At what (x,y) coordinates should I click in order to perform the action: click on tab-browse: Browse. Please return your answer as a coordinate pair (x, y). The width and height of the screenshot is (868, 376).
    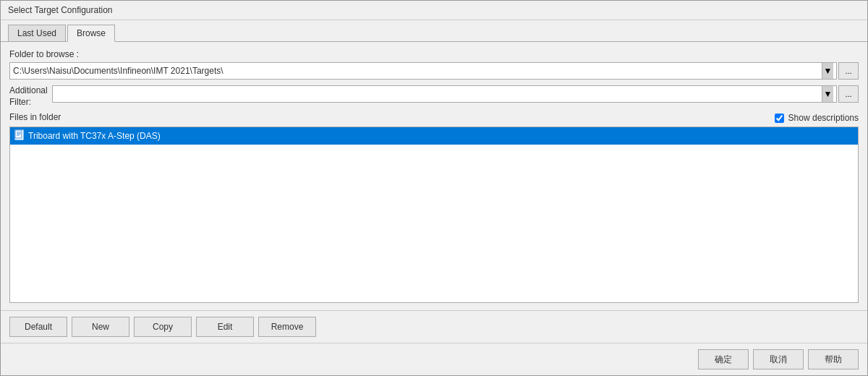
    Looking at the image, I should click on (91, 33).